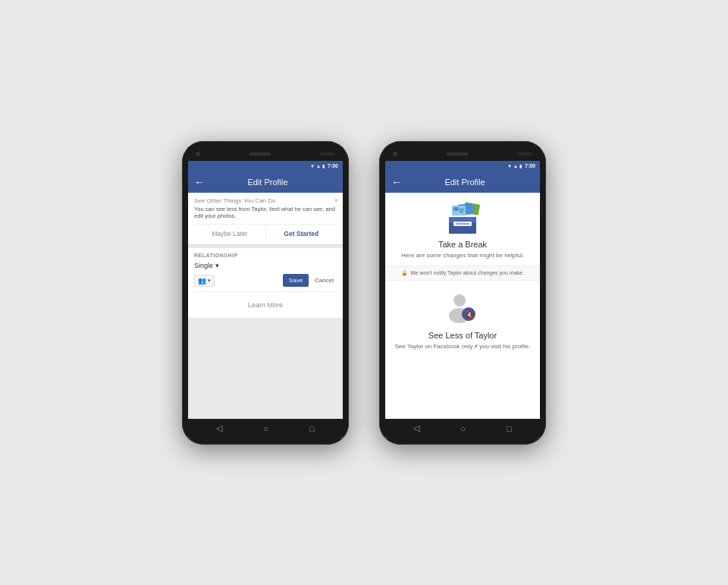  What do you see at coordinates (265, 200) in the screenshot?
I see `notification-title: See Other Things You Can Do` at bounding box center [265, 200].